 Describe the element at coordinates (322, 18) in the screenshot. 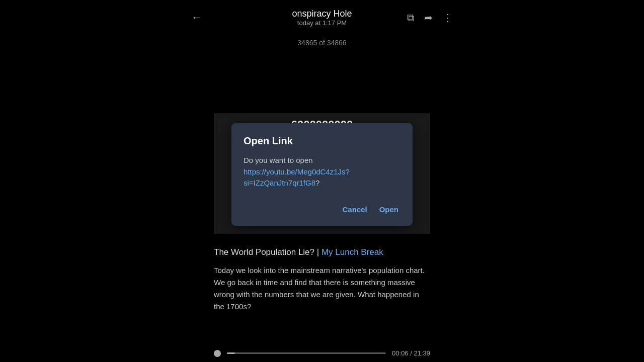

I see `header-center: onspiracy Hole today at 1:17 PM` at that location.